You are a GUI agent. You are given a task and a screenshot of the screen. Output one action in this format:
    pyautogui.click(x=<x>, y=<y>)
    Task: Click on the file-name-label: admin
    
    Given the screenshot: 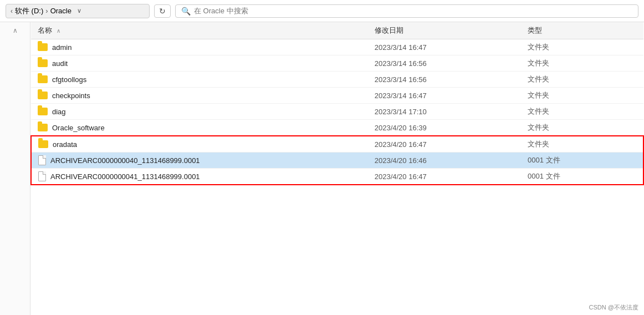 What is the action you would take?
    pyautogui.click(x=62, y=48)
    